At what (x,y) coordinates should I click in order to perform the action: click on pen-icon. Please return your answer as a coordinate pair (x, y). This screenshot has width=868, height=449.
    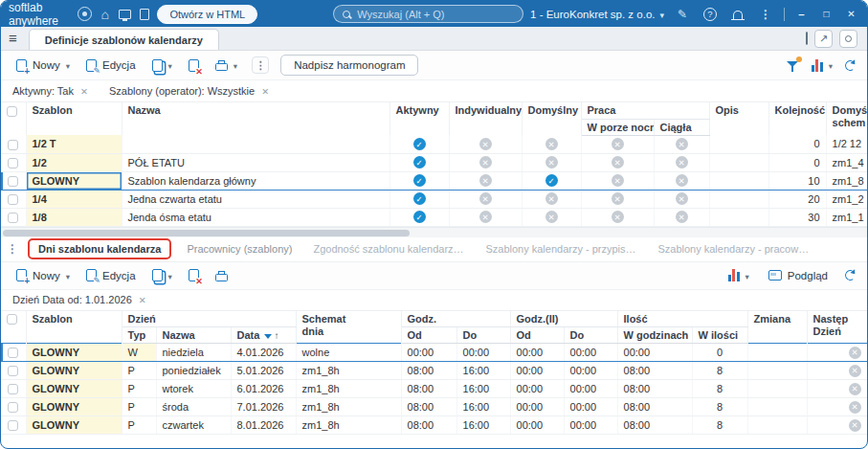
    Looking at the image, I should click on (682, 14).